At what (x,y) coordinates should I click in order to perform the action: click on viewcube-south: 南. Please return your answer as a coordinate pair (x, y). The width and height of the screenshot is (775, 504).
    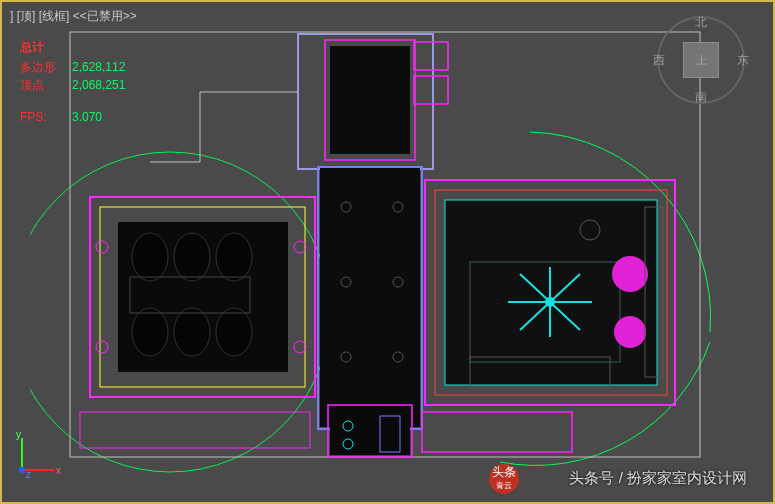
    Looking at the image, I should click on (701, 98).